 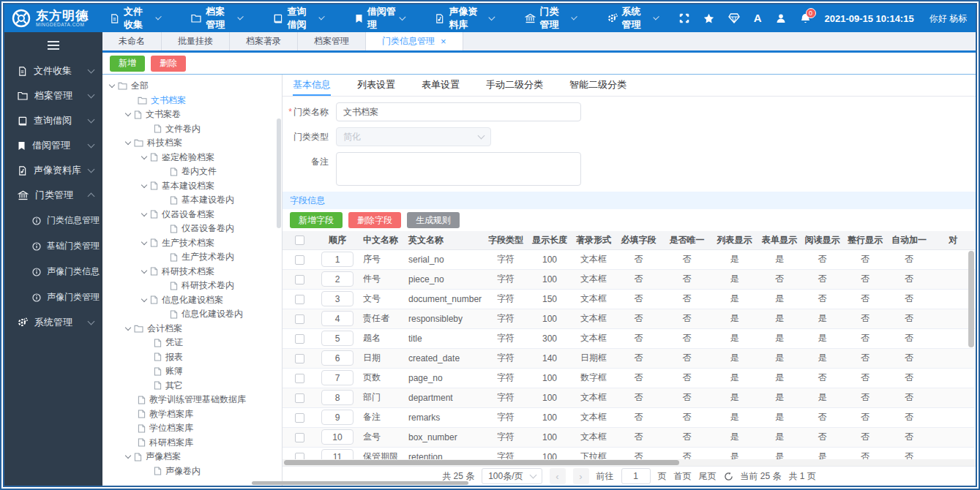 What do you see at coordinates (53, 272) in the screenshot?
I see `sidebar-subitem: 声像门类信息` at bounding box center [53, 272].